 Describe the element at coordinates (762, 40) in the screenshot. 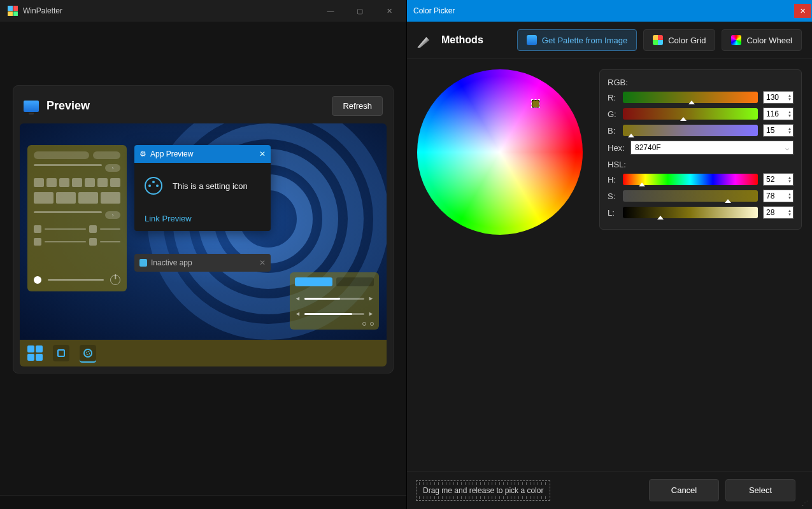

I see `method-wheel-button: Color Wheel` at that location.